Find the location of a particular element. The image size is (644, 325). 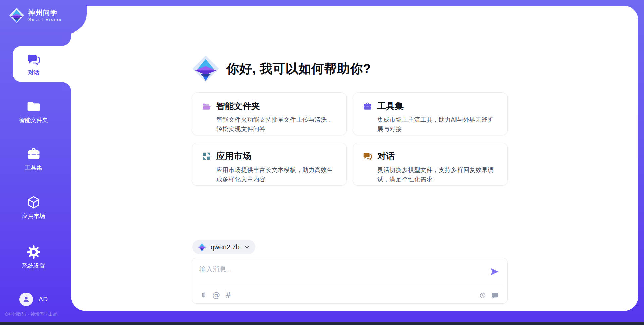

send-button is located at coordinates (494, 272).